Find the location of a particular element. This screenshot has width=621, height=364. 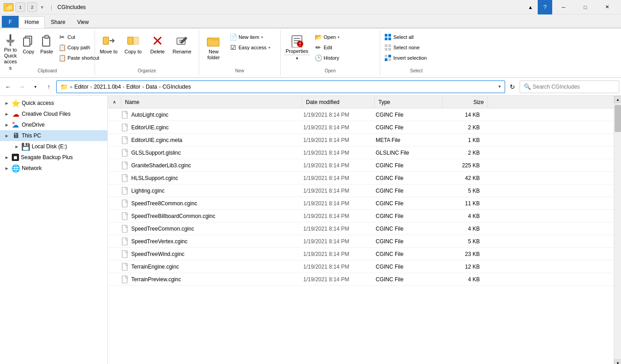

search-box: 🔍 is located at coordinates (569, 87).